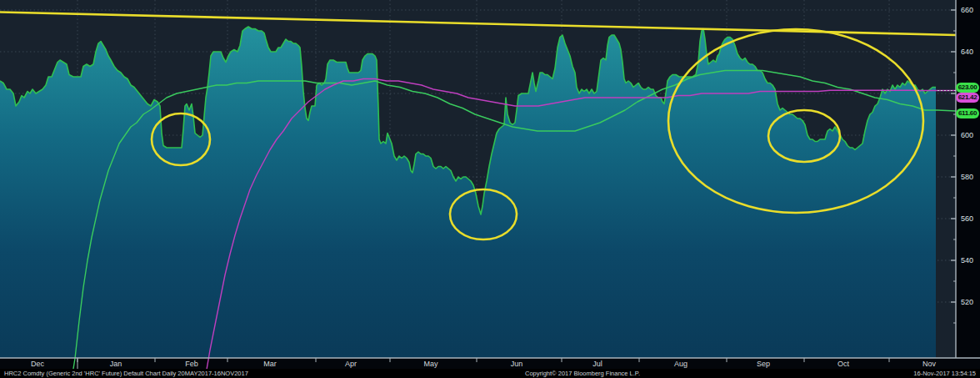 The image size is (980, 378). Describe the element at coordinates (967, 219) in the screenshot. I see `y-axis-tick-label: 560` at that location.